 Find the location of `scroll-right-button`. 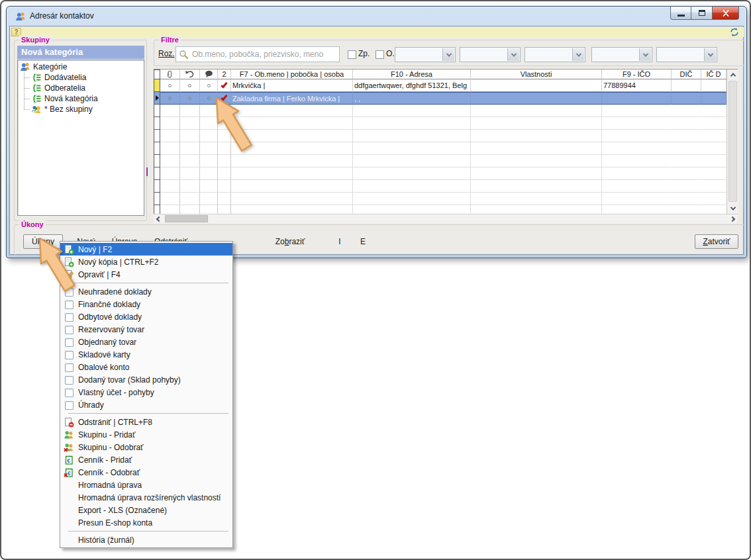

scroll-right-button is located at coordinates (732, 218).